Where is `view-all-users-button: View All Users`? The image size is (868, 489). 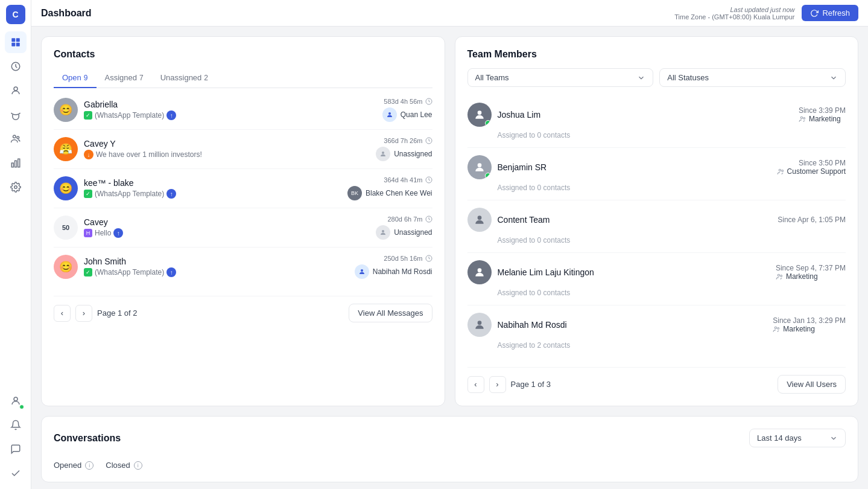
view-all-users-button: View All Users is located at coordinates (812, 384).